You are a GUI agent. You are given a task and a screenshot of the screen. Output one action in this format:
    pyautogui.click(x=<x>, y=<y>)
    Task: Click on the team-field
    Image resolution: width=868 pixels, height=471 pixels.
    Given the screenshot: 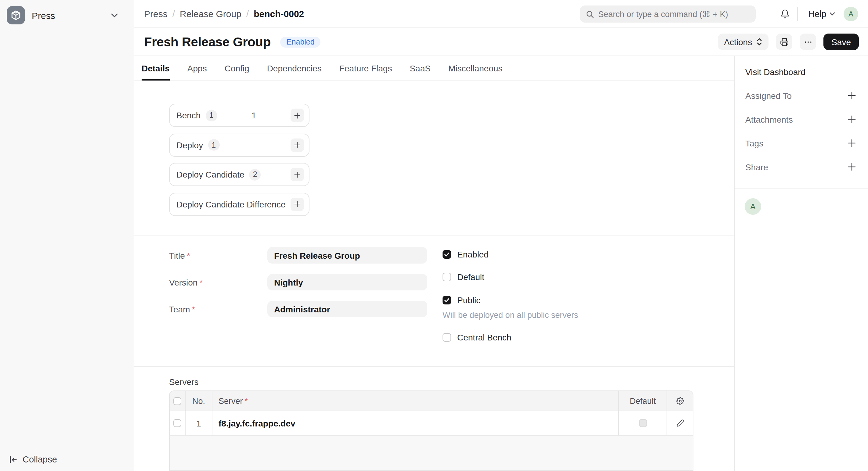 What is the action you would take?
    pyautogui.click(x=347, y=309)
    